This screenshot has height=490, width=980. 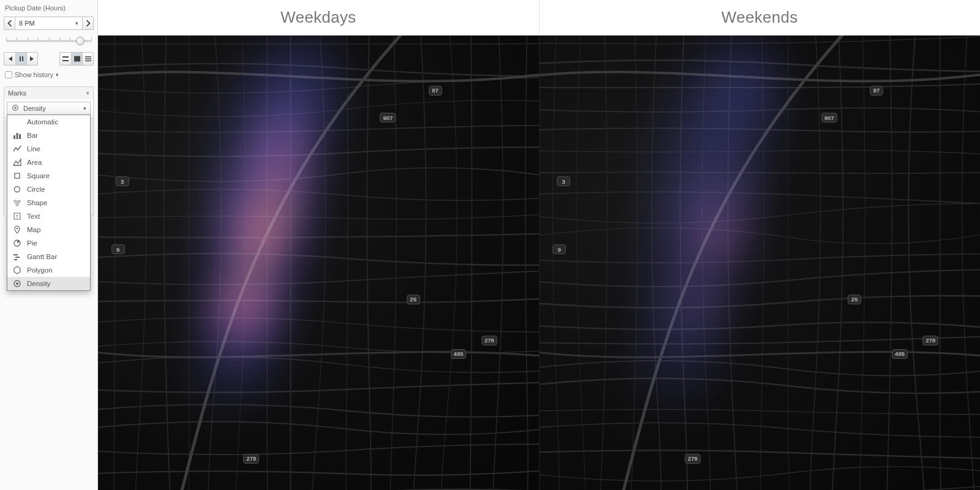 What do you see at coordinates (38, 176) in the screenshot?
I see `marks-option-label: Square` at bounding box center [38, 176].